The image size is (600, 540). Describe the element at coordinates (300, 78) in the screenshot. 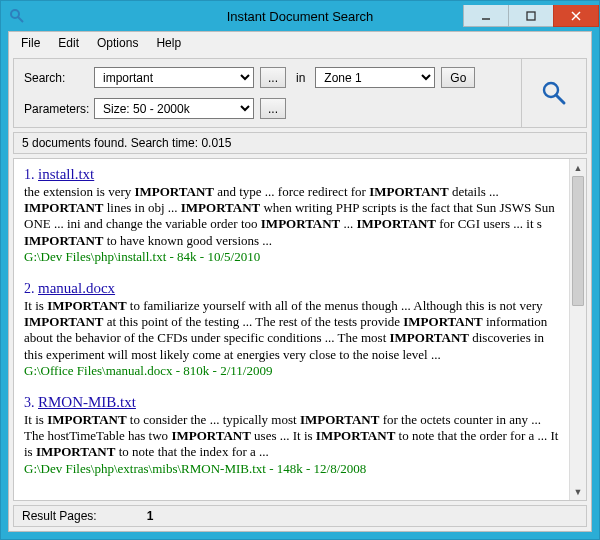

I see `in-label: in` at that location.